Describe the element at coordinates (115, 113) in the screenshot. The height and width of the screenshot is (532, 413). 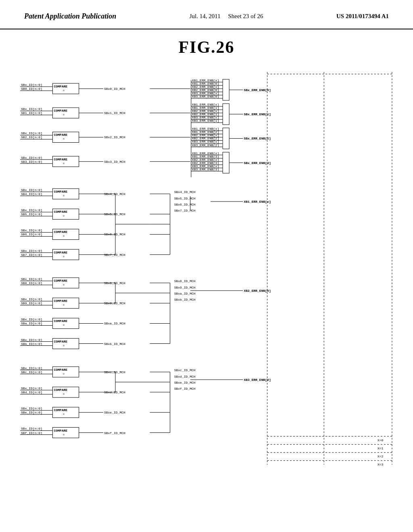
I see `svg-text: SBx1_ID_MCH` at that location.